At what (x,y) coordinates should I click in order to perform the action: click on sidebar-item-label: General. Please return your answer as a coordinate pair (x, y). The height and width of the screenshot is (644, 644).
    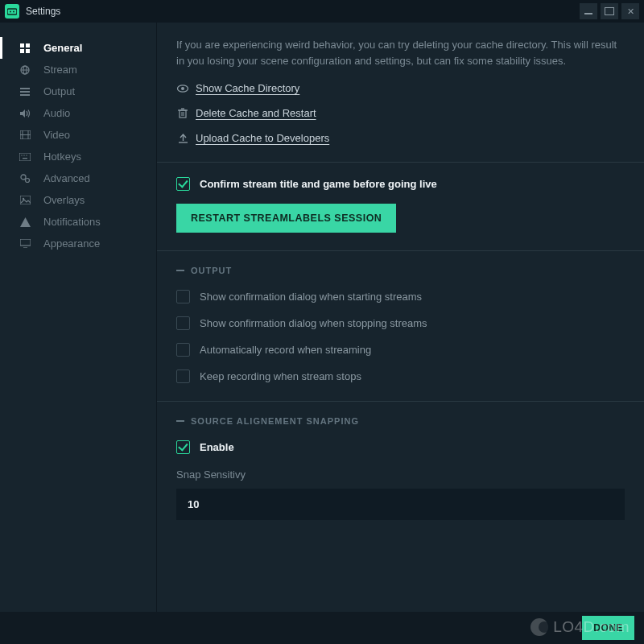
    Looking at the image, I should click on (63, 48).